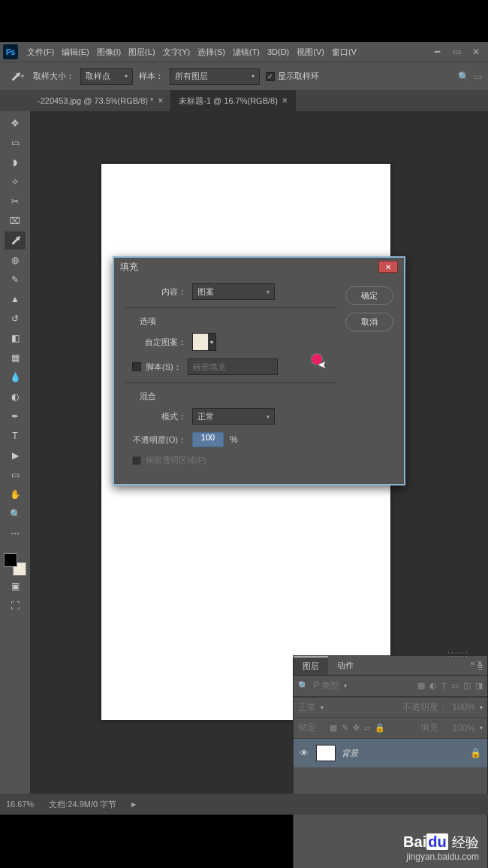 This screenshot has width=488, height=868. Describe the element at coordinates (15, 494) in the screenshot. I see `hand-tool: ✋` at that location.